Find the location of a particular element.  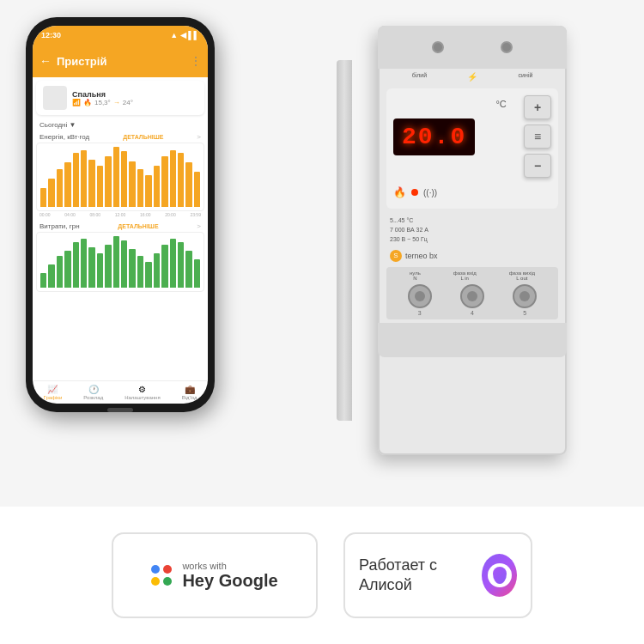

blue-label: синій is located at coordinates (526, 77).